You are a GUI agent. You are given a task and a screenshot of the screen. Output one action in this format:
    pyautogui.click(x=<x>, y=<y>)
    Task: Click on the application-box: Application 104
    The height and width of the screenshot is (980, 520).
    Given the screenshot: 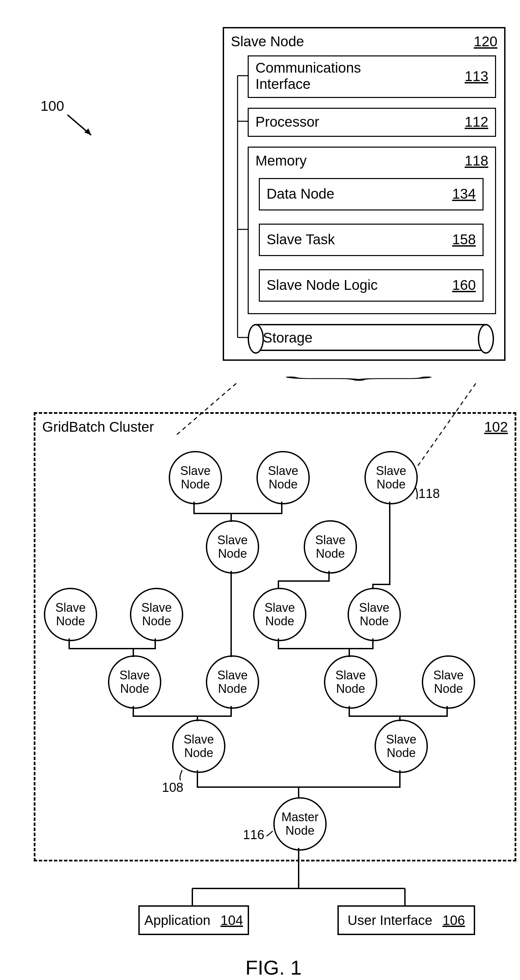 What is the action you would take?
    pyautogui.click(x=194, y=920)
    